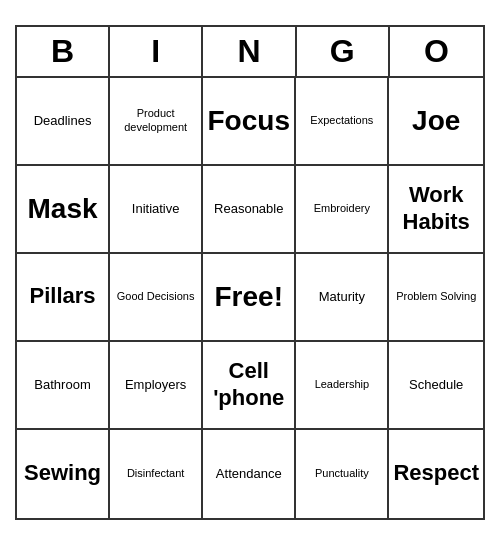 This screenshot has width=500, height=544. What do you see at coordinates (63, 209) in the screenshot?
I see `cell-text: Mask` at bounding box center [63, 209].